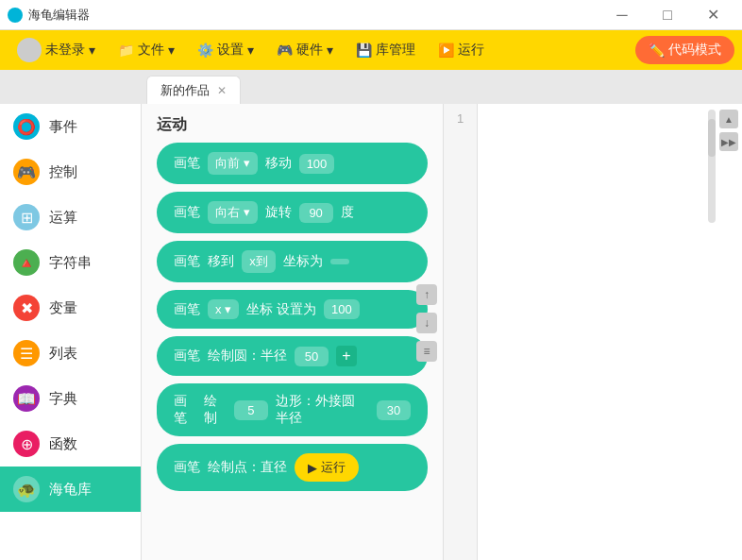 The height and width of the screenshot is (560, 742). Describe the element at coordinates (26, 127) in the screenshot. I see `event-icon: ⭕` at that location.